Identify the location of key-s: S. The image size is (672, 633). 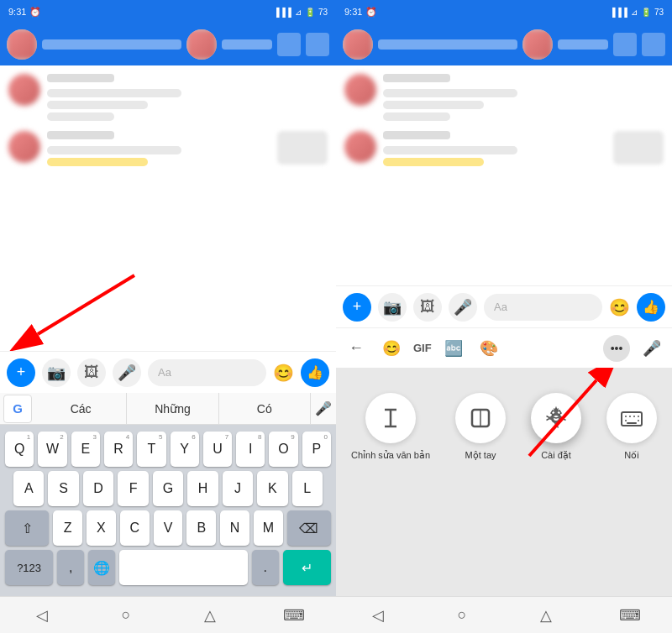
(63, 489).